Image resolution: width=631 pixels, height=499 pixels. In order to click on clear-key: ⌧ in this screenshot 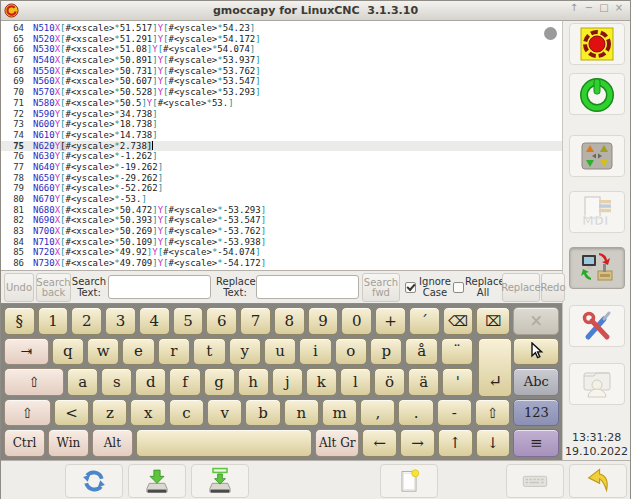, I will do `click(493, 321)`.